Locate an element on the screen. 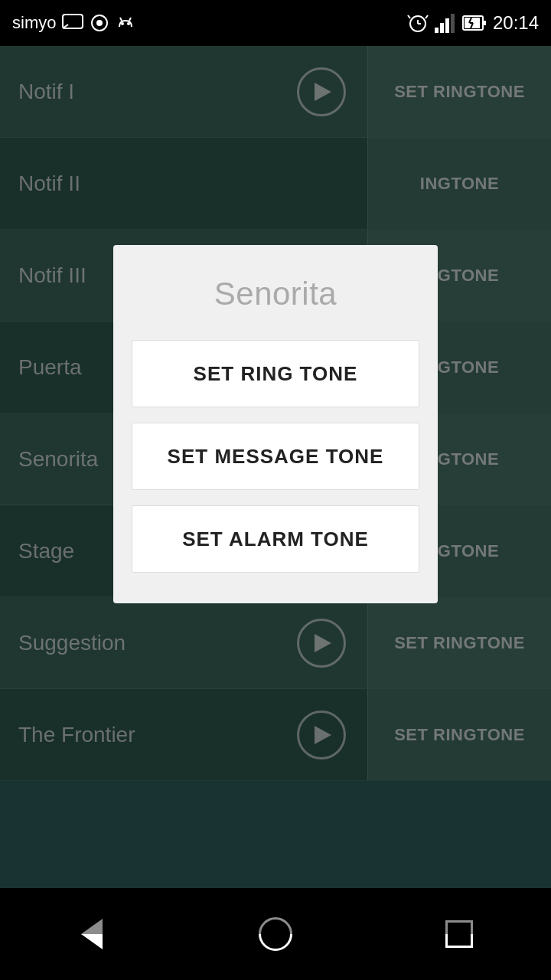 This screenshot has height=980, width=551. set-alarm-tone-button: SET ALARM TONE is located at coordinates (276, 539).